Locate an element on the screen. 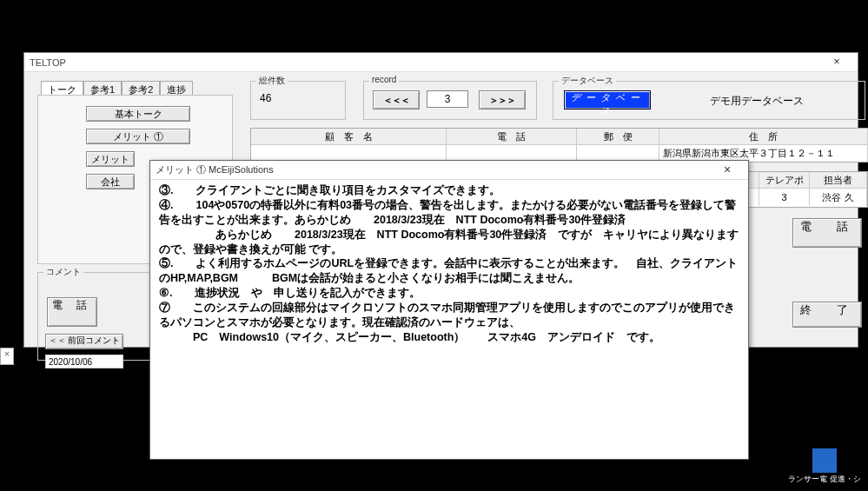 The image size is (868, 491). call-button: 電 話 is located at coordinates (827, 233).